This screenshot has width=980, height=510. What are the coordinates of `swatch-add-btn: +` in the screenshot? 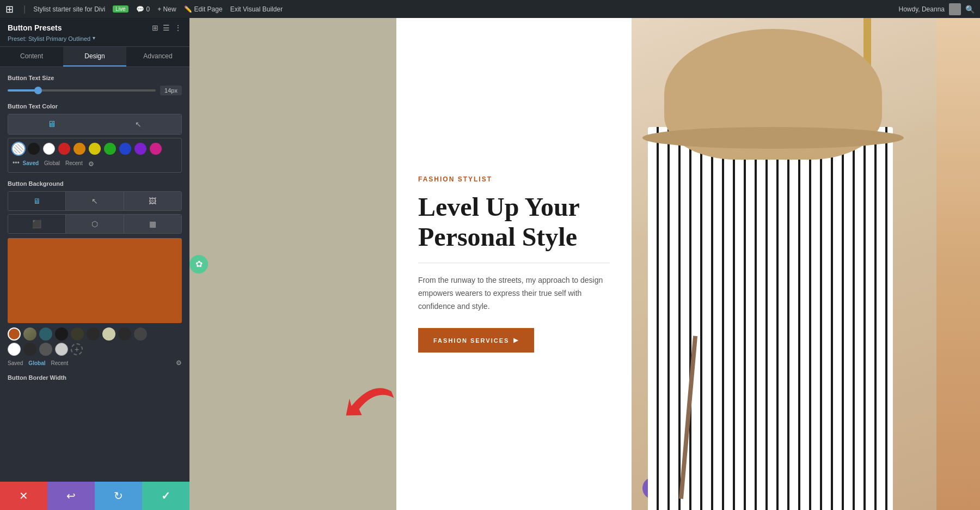 It's located at (77, 349).